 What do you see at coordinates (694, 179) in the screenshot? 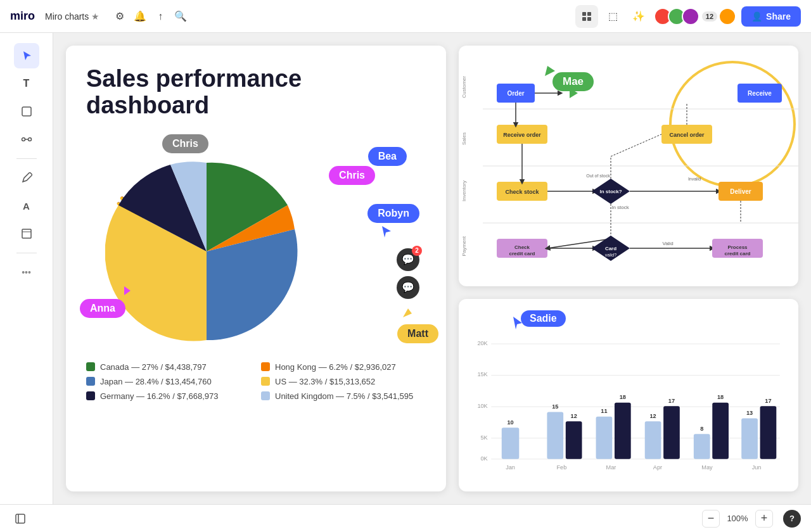
I see `svg-text: Invalid` at bounding box center [694, 179].